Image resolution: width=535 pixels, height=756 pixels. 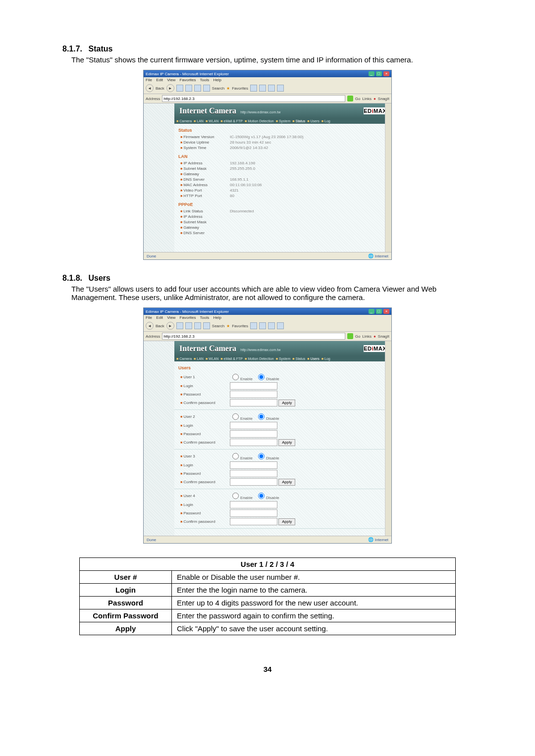 I want to click on tab-camera: Camera, so click(x=184, y=358).